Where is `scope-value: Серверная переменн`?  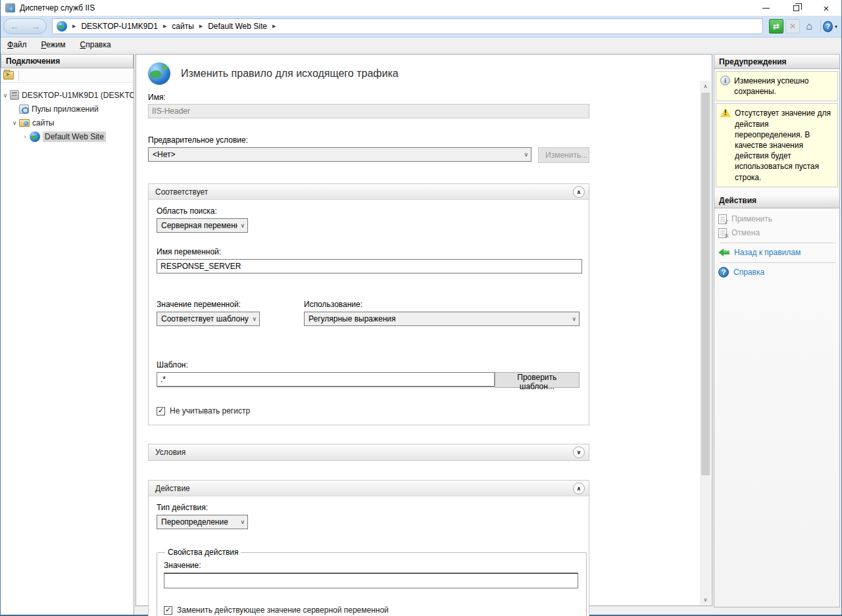
scope-value: Серверная переменн is located at coordinates (199, 225).